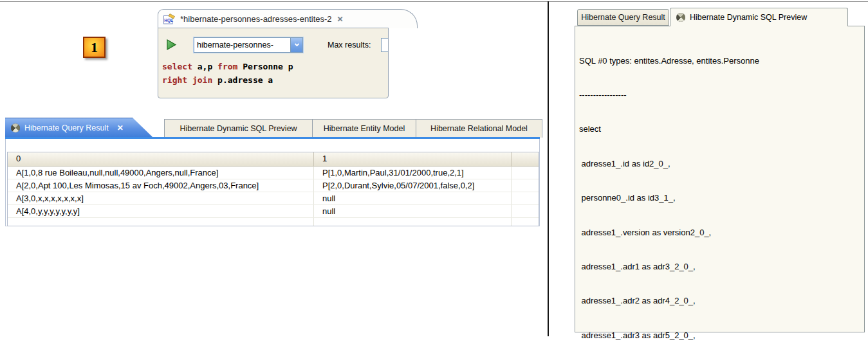 The image size is (868, 344). What do you see at coordinates (413, 172) in the screenshot?
I see `cell-personne: P[1,0,Martin,Paul,31/01/2000,true,2,1]` at bounding box center [413, 172].